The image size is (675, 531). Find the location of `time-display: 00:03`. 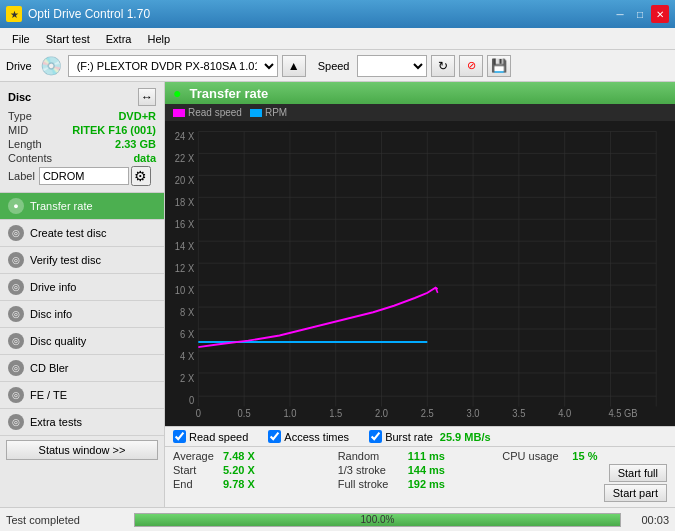

time-display: 00:03 is located at coordinates (649, 520).